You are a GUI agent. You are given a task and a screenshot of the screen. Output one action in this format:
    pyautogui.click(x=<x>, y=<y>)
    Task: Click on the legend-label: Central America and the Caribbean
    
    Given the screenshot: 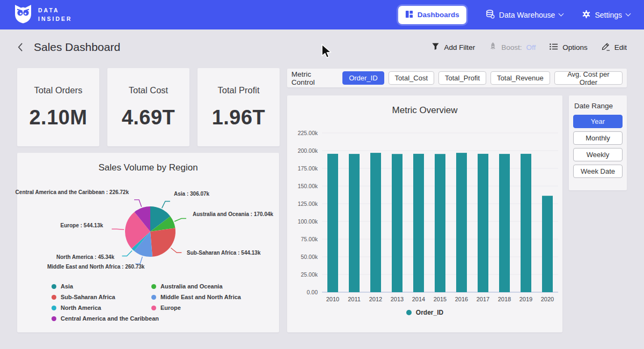 What is the action you would take?
    pyautogui.click(x=109, y=318)
    